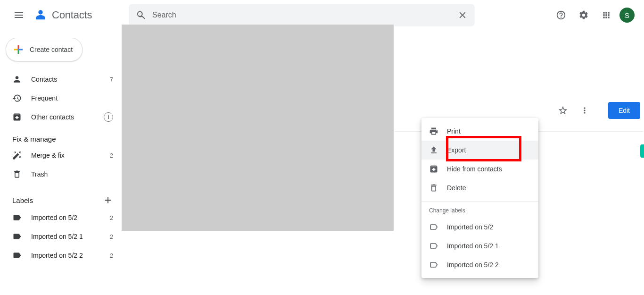  What do you see at coordinates (563, 110) in the screenshot?
I see `star-icon` at bounding box center [563, 110].